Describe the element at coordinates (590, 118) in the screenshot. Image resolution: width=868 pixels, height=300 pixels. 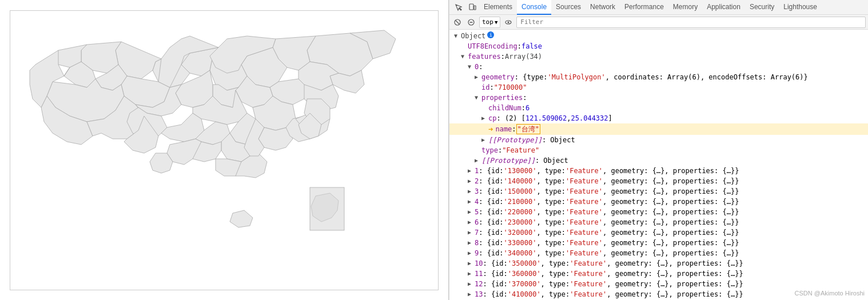
I see `cp-val2: 25.044332` at that location.